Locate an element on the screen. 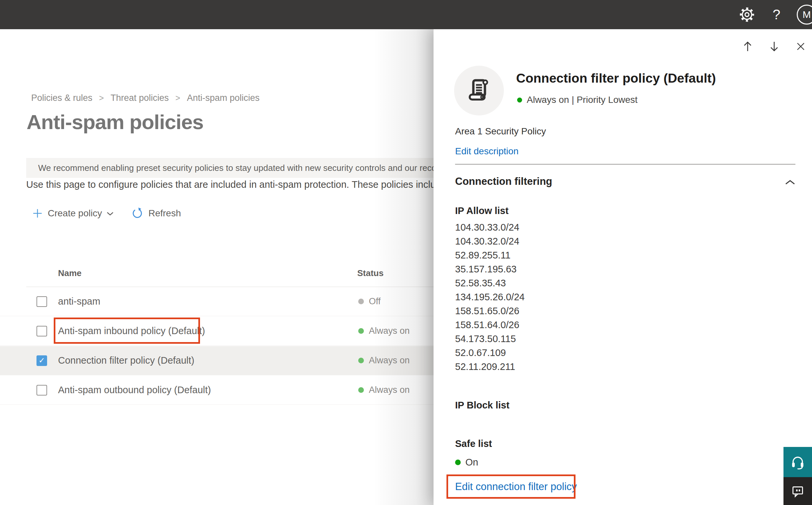 The image size is (812, 505). close-button is located at coordinates (801, 46).